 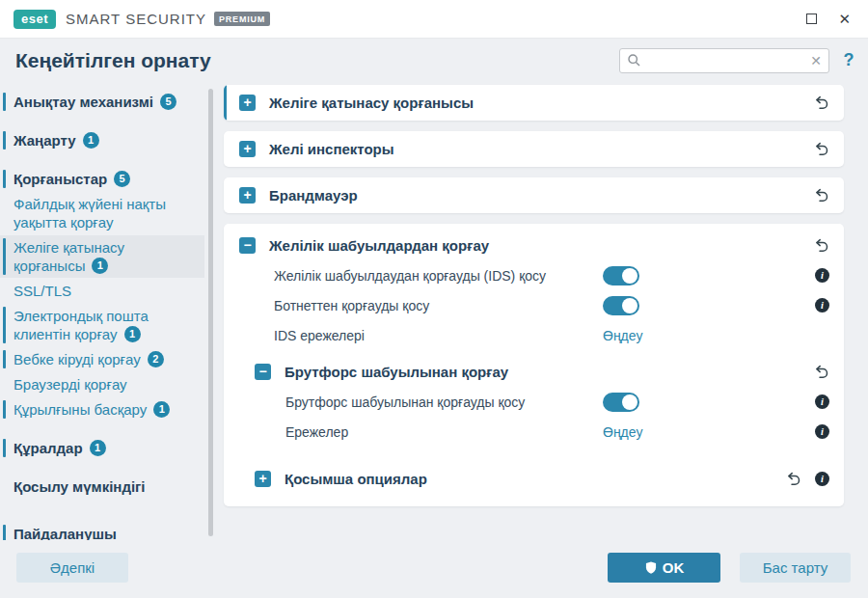 What do you see at coordinates (534, 149) in the screenshot?
I see `section-card-network-inspector: + Желі инспекторы` at bounding box center [534, 149].